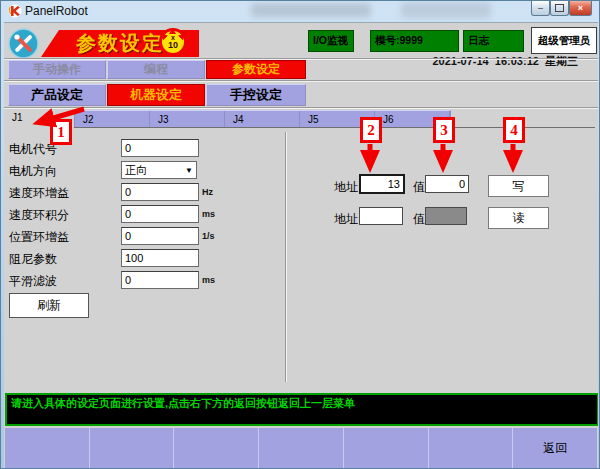 Image resolution: width=600 pixels, height=469 pixels. I want to click on field-label-smooth-filter: 平滑滤波, so click(33, 282).